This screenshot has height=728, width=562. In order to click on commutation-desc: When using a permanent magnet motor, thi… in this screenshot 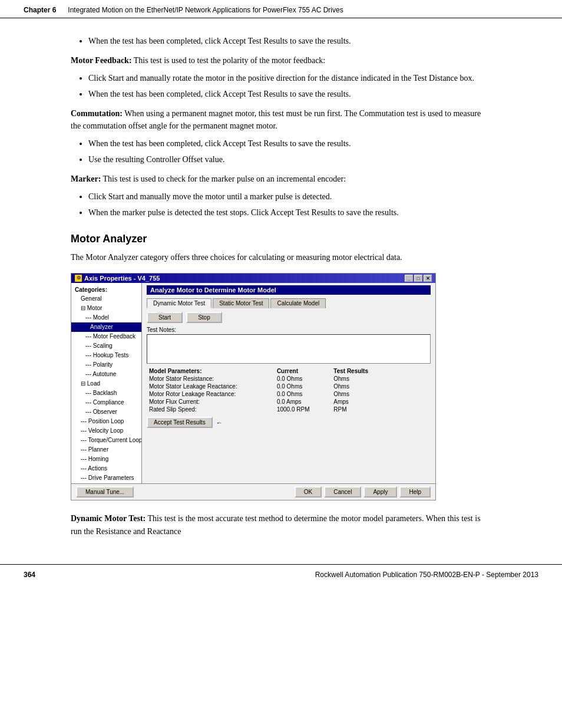, I will do `click(276, 120)`.